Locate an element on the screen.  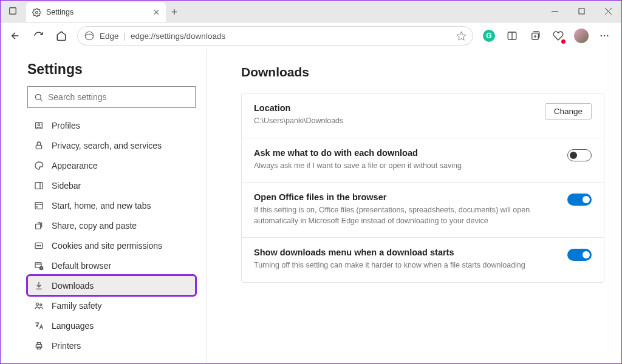
sidebar-item-sidebar: Sidebar is located at coordinates (112, 186).